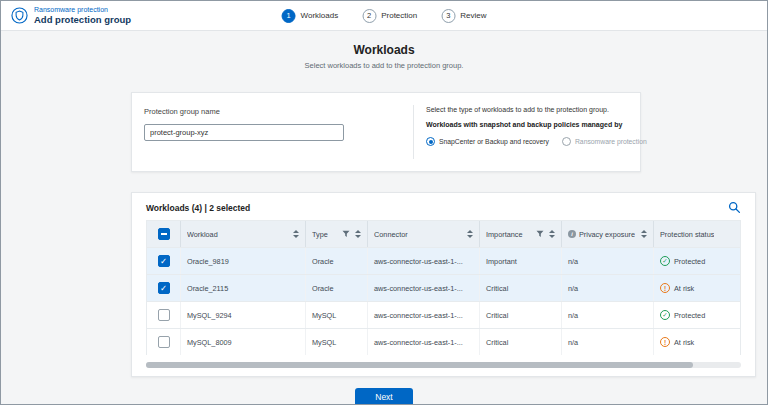 This screenshot has width=768, height=405. What do you see at coordinates (448, 16) in the screenshot?
I see `step-3-circle: 3` at bounding box center [448, 16].